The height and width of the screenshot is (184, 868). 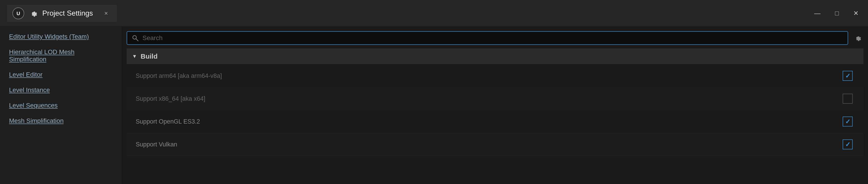 I want to click on section-title-build: Build, so click(x=149, y=57).